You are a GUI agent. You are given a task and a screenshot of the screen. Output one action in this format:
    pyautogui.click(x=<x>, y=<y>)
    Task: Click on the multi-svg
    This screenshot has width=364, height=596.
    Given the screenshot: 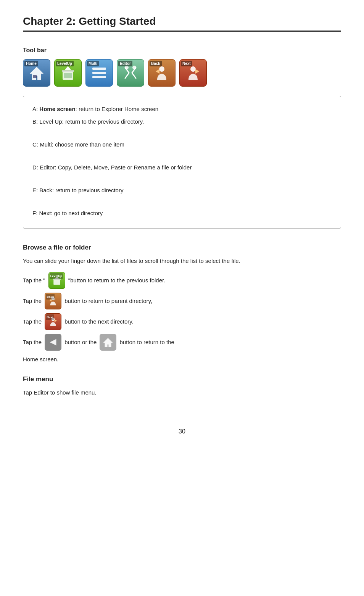 What is the action you would take?
    pyautogui.click(x=99, y=73)
    